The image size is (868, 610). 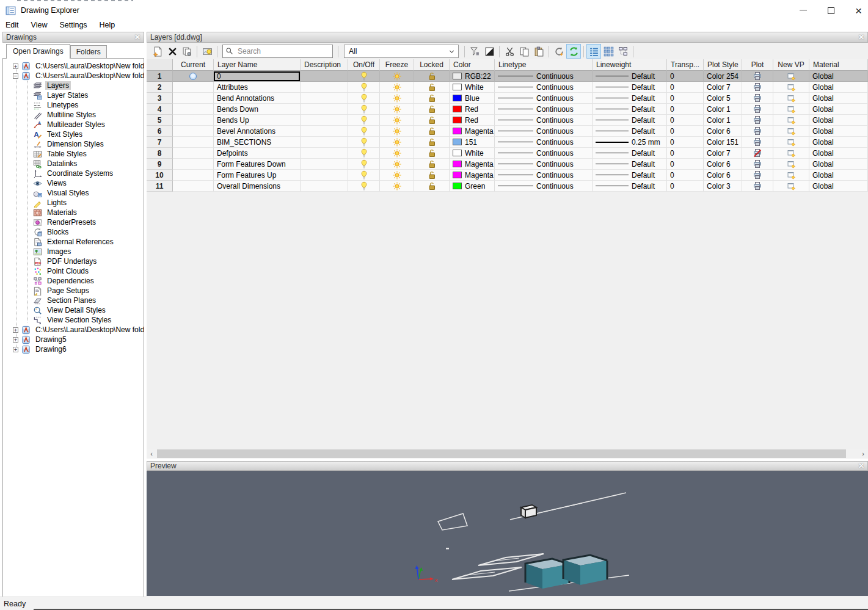 I want to click on tree-item-linetypes: Linetypes, so click(x=73, y=105).